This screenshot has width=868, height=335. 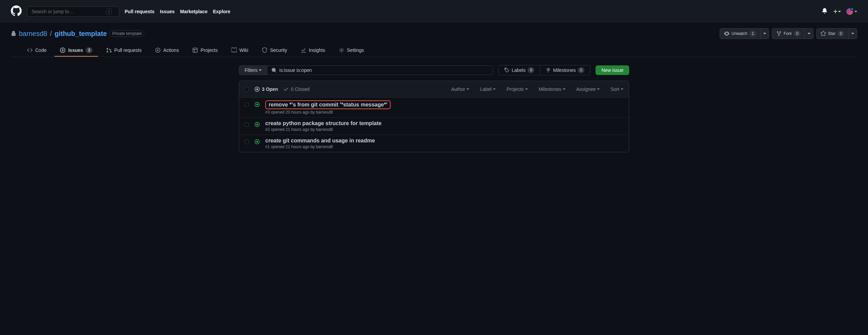 I want to click on tab-code: Code, so click(x=37, y=51).